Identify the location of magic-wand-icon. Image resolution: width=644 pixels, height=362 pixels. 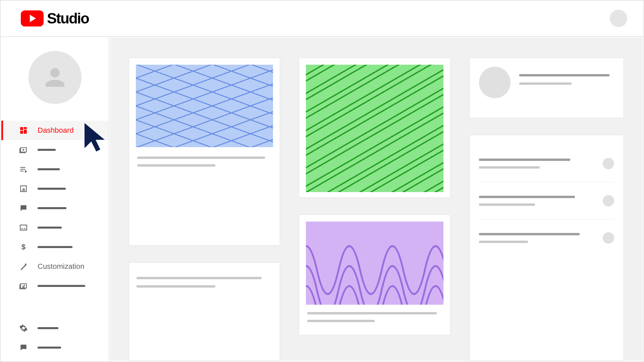
(23, 266).